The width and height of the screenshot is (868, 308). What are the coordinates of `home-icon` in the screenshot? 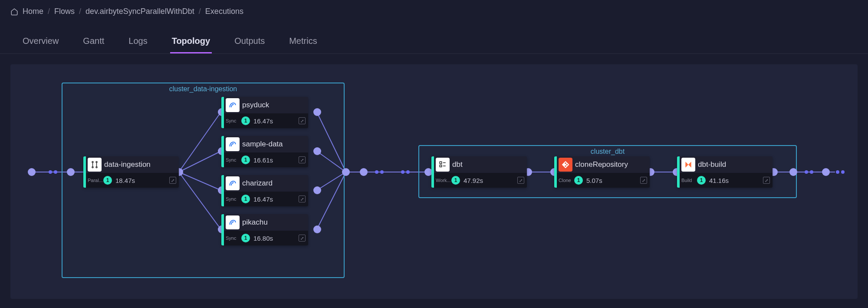 It's located at (14, 12).